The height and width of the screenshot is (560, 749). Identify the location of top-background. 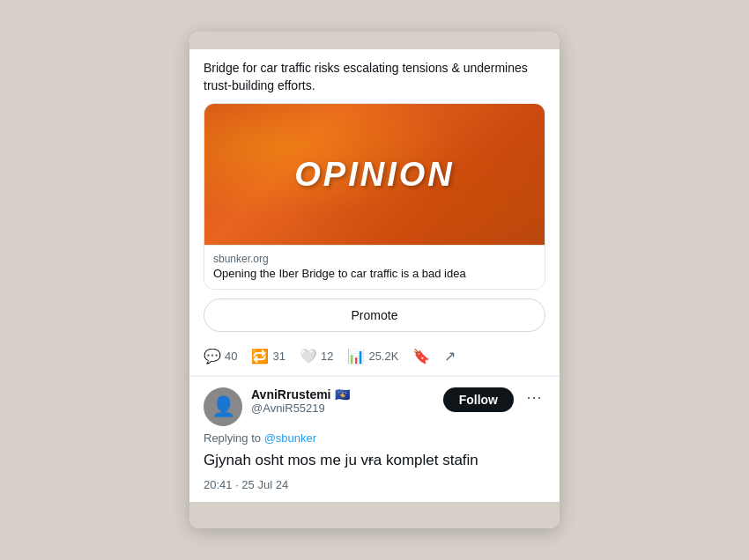
(374, 41).